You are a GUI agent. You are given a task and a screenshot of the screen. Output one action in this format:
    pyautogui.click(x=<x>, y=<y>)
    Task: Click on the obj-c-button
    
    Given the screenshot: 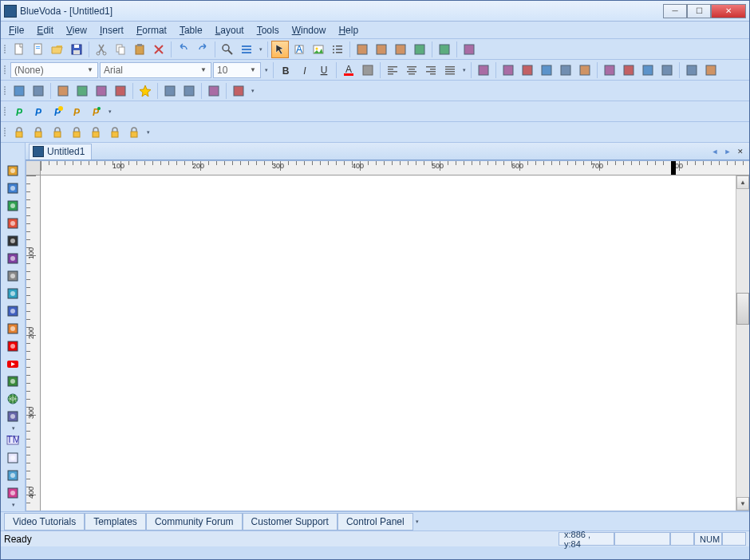 What is the action you would take?
    pyautogui.click(x=101, y=91)
    